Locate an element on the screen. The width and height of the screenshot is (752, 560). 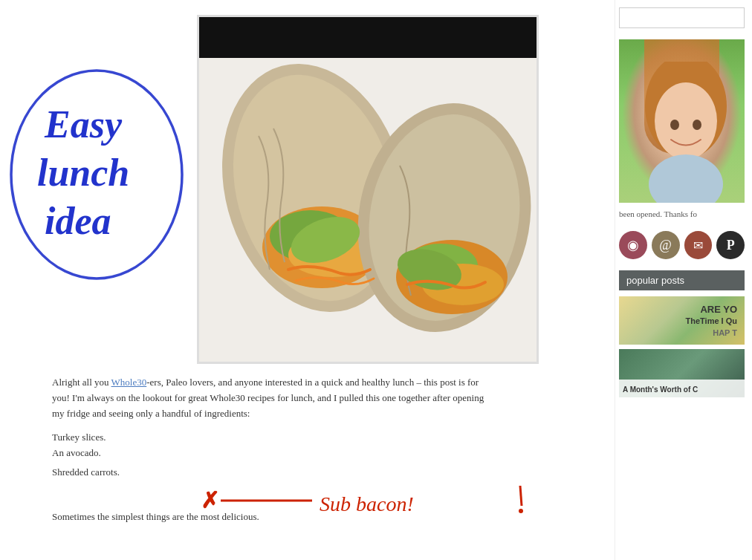
popular-posts-header: popular posts is located at coordinates (682, 281).